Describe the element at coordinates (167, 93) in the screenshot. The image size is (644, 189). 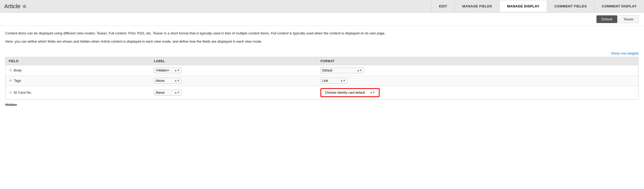
I see `label-select-wrapper-idcard: <Hidden> Above Inline ▲▼` at that location.